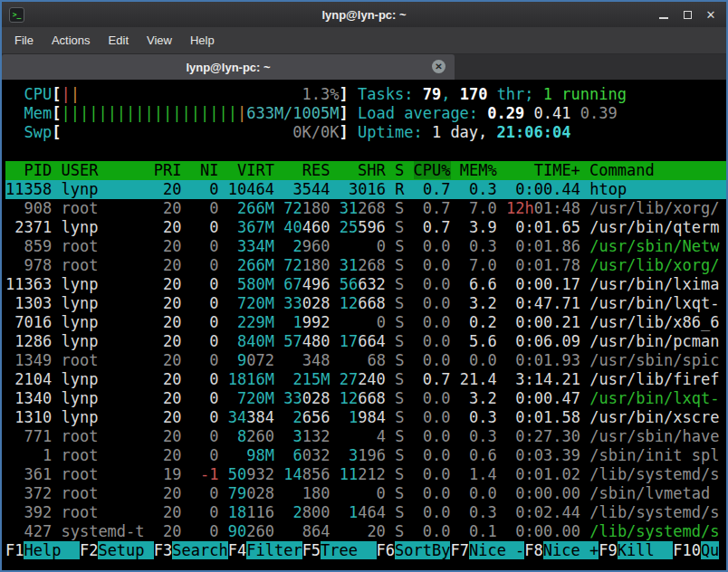 Image resolution: width=728 pixels, height=572 pixels. What do you see at coordinates (366, 360) in the screenshot?
I see `process-row-1349: 1349 root 20 0 9072 348 68 S 0.0 0.0 0:0…` at bounding box center [366, 360].